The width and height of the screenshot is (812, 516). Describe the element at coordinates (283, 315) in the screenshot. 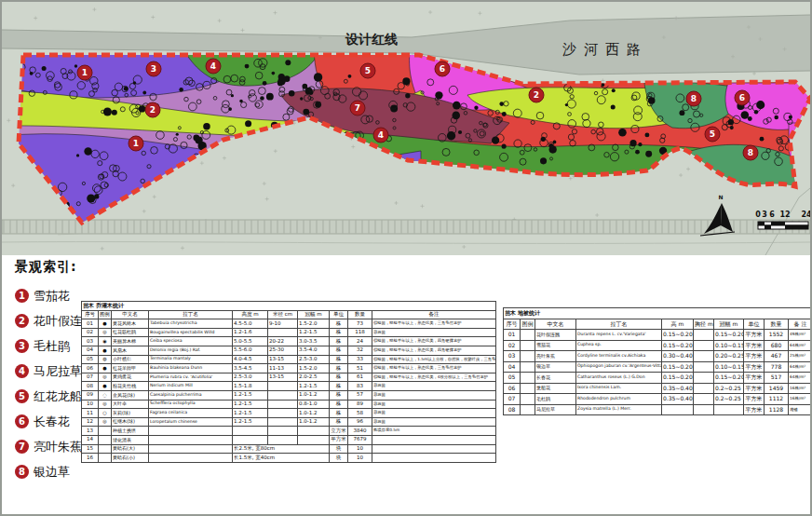

I see `column-header: 米径 cm` at that location.